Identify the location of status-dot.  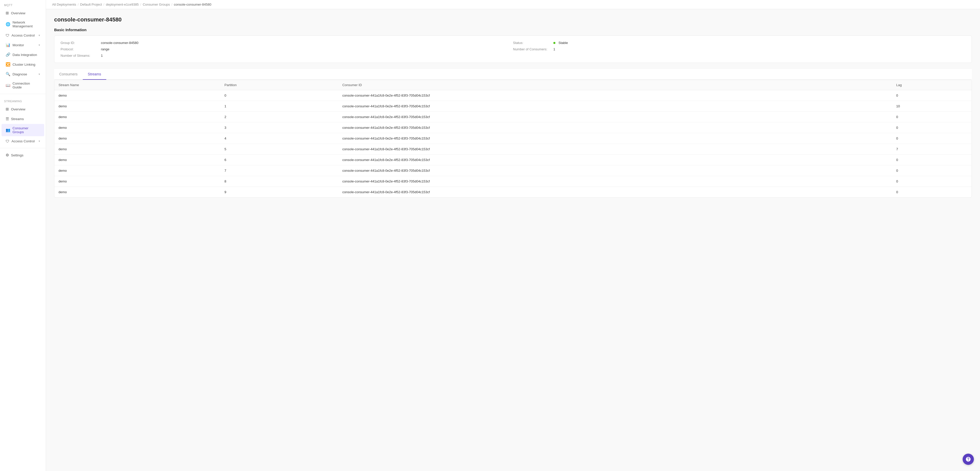
(555, 43).